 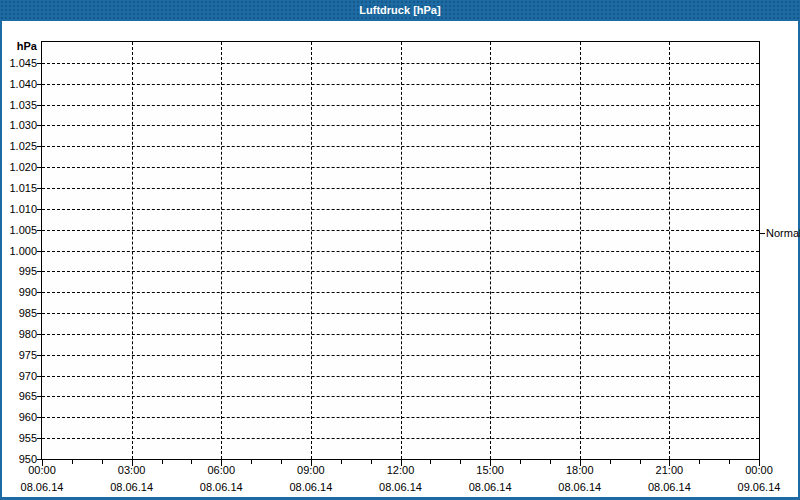 I want to click on x-time-label: 06:00, so click(x=221, y=470).